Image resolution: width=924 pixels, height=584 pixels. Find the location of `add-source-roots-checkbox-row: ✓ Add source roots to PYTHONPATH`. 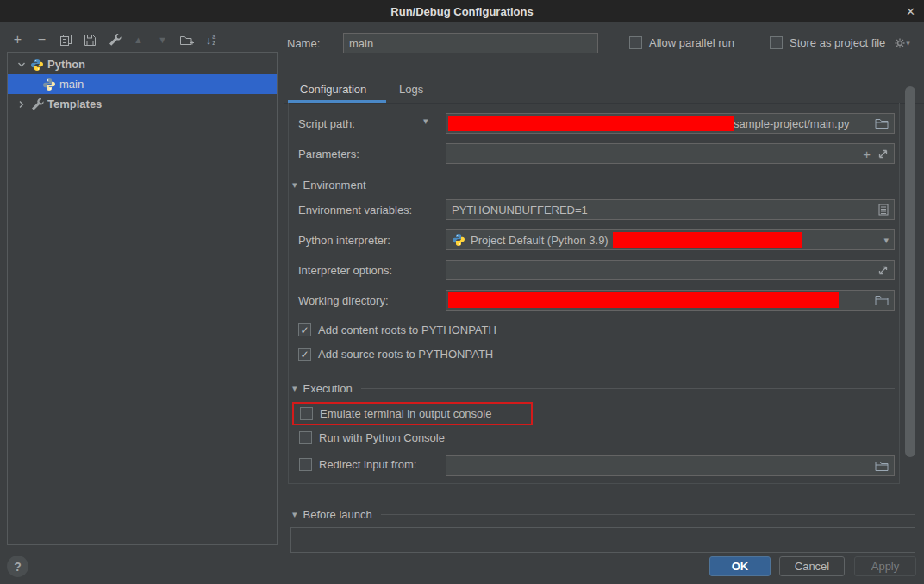

add-source-roots-checkbox-row: ✓ Add source roots to PYTHONPATH is located at coordinates (396, 354).